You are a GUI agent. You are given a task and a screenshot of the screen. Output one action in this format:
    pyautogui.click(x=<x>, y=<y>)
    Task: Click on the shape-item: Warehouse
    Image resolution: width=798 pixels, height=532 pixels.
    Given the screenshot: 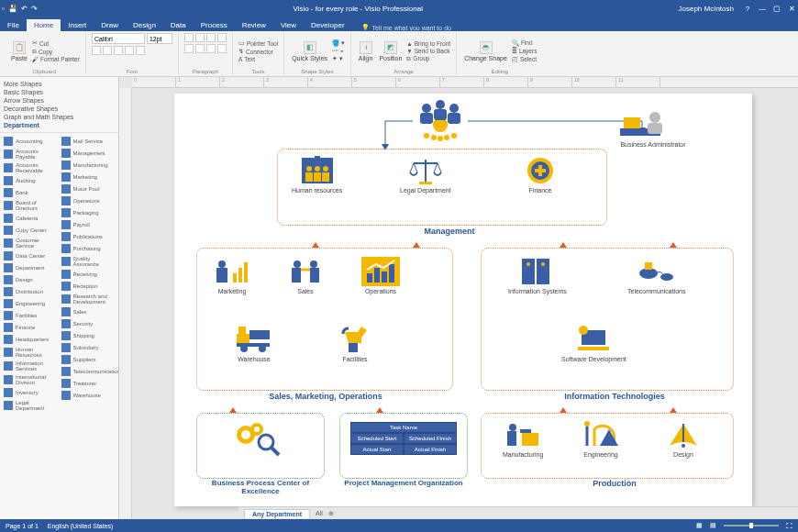 What is the action you would take?
    pyautogui.click(x=88, y=394)
    